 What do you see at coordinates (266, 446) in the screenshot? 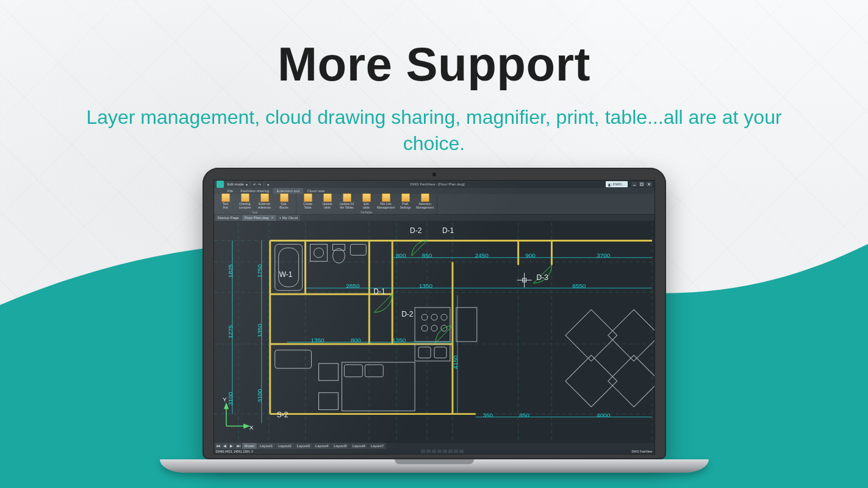
I see `layout-tab: Layout1` at bounding box center [266, 446].